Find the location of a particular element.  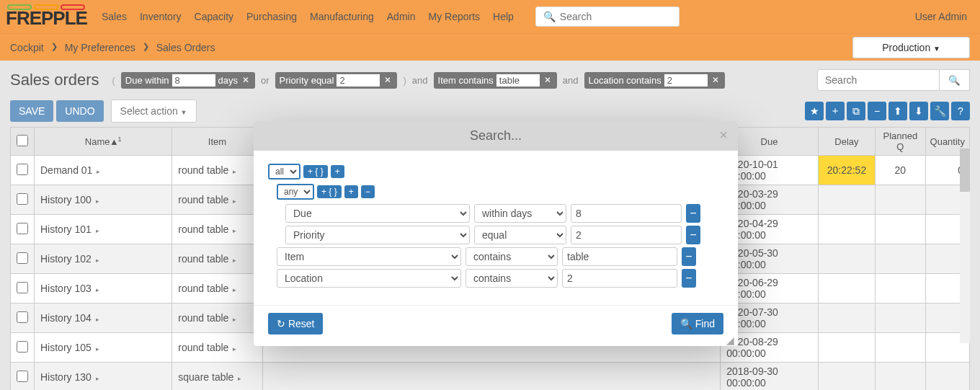

save-button: SAVE is located at coordinates (32, 111).